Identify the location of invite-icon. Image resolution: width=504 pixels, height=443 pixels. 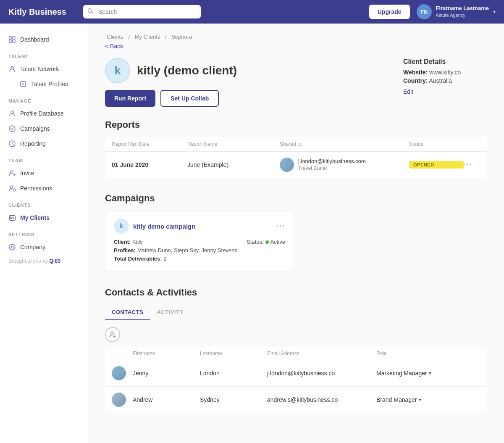
(12, 173).